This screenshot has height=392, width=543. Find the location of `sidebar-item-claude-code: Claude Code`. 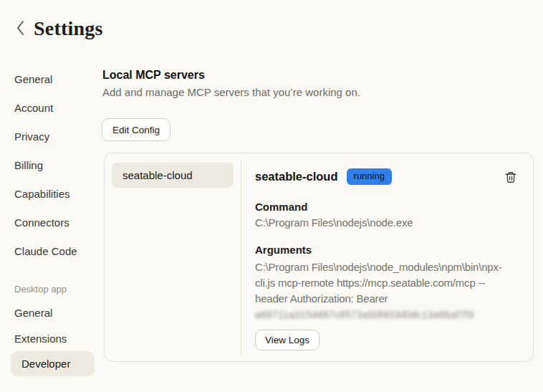

sidebar-item-claude-code: Claude Code is located at coordinates (50, 251).